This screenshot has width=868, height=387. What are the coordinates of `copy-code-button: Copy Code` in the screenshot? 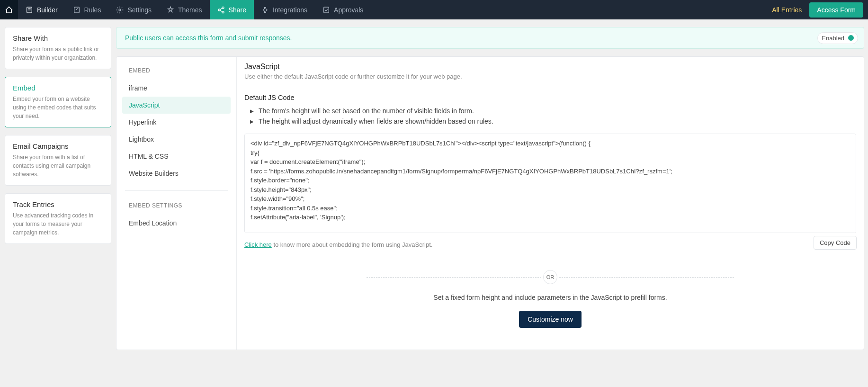 It's located at (835, 243).